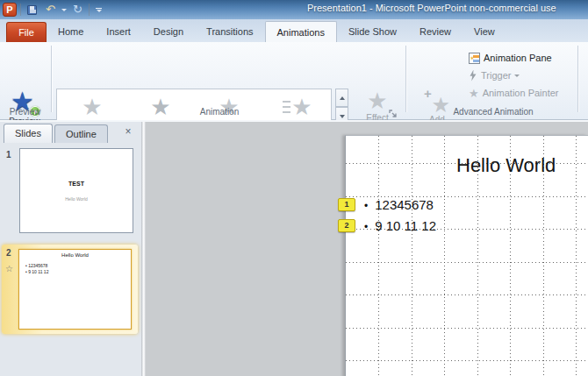  I want to click on animation-painter-button: ★ Animation Painter, so click(513, 93).